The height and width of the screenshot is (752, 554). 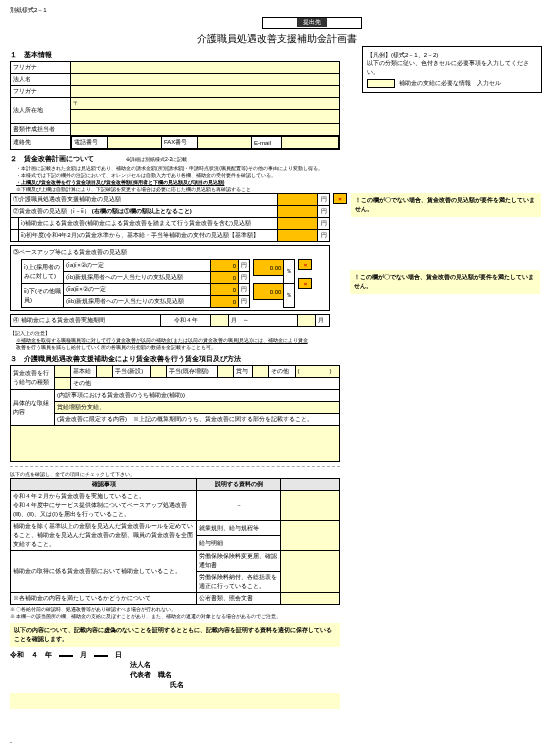 What do you see at coordinates (138, 302) in the screenshot?
I see `b2-rowB-sub2: (ⅱb)新規採用者への一人当たりの支払見込額` at bounding box center [138, 302].